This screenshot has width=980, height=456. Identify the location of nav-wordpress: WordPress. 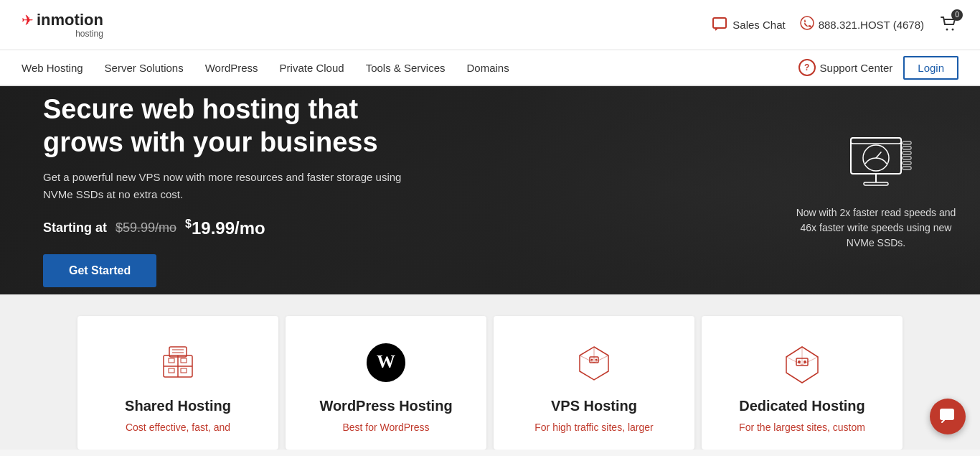
(232, 68).